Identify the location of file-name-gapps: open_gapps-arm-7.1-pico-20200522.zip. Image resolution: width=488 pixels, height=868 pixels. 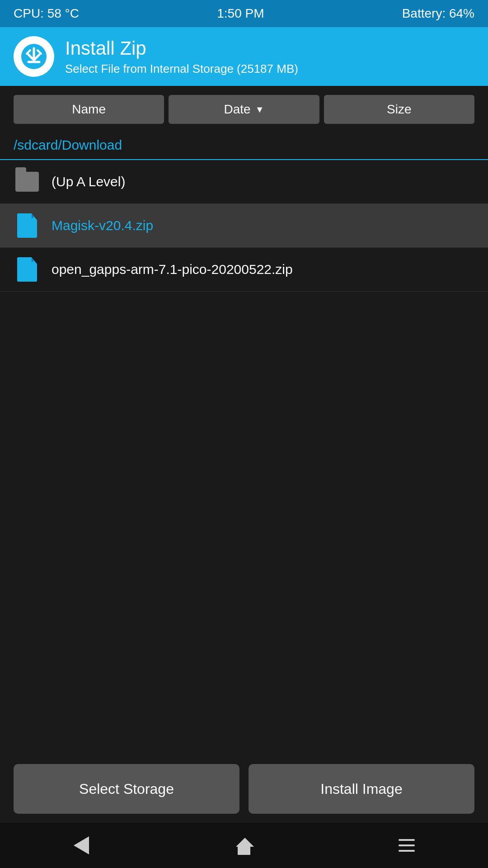
(172, 269).